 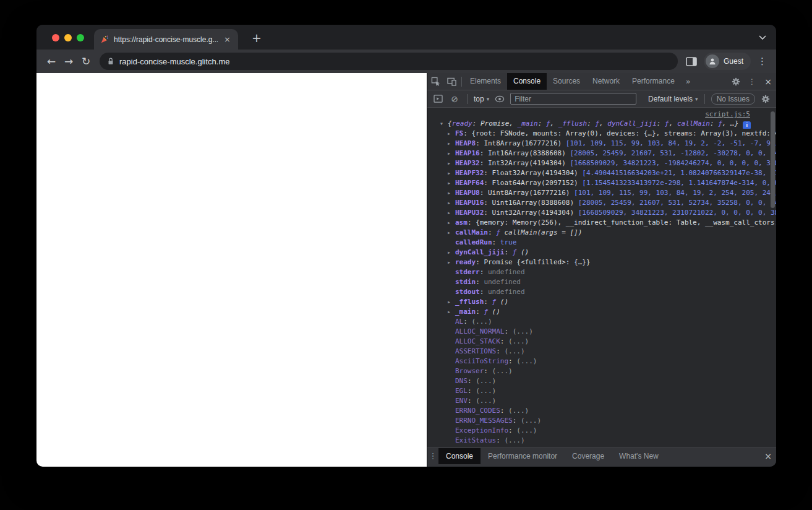 I want to click on devtools-tab-network: Network, so click(x=606, y=82).